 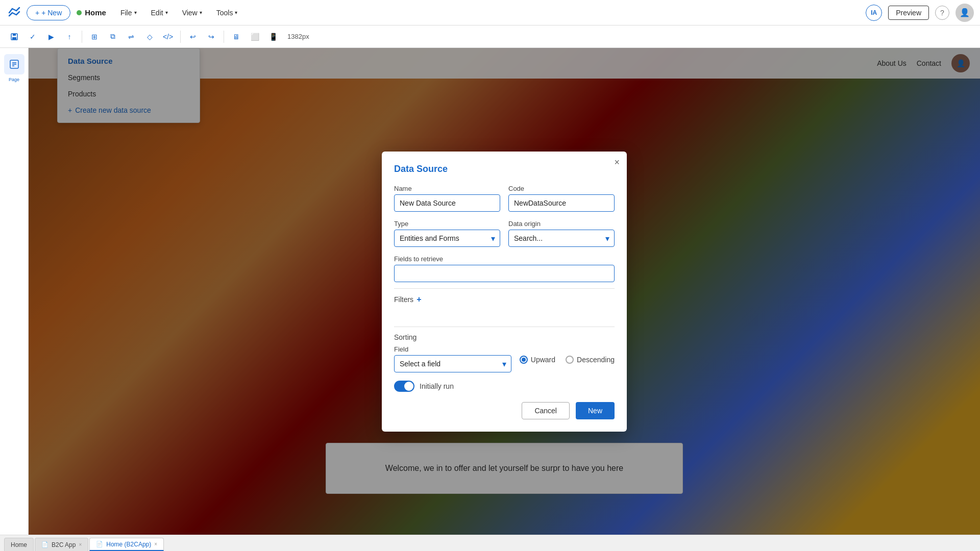 I want to click on sidebar: Page, so click(x=14, y=291).